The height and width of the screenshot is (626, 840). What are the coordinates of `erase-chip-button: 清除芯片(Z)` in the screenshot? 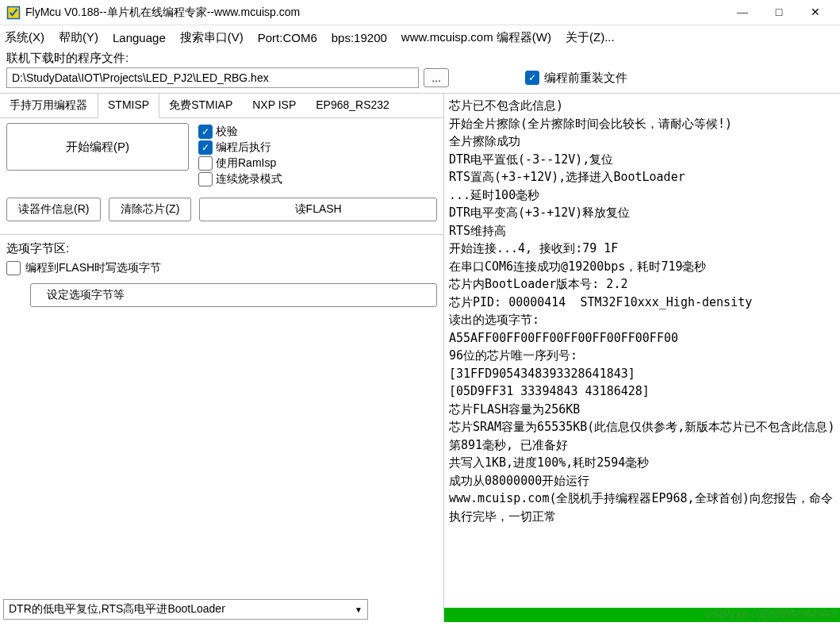 It's located at (150, 209).